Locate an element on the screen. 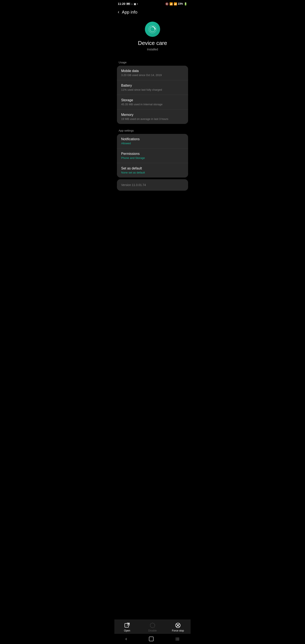 The image size is (305, 644). mobile-data-title: Mobile data is located at coordinates (152, 71).